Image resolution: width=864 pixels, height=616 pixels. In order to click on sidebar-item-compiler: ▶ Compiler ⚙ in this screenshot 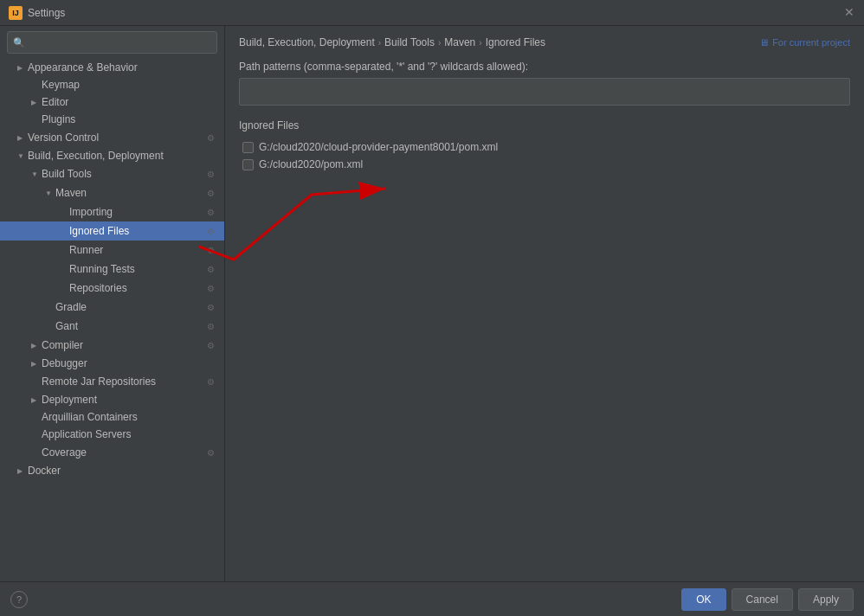, I will do `click(113, 345)`.